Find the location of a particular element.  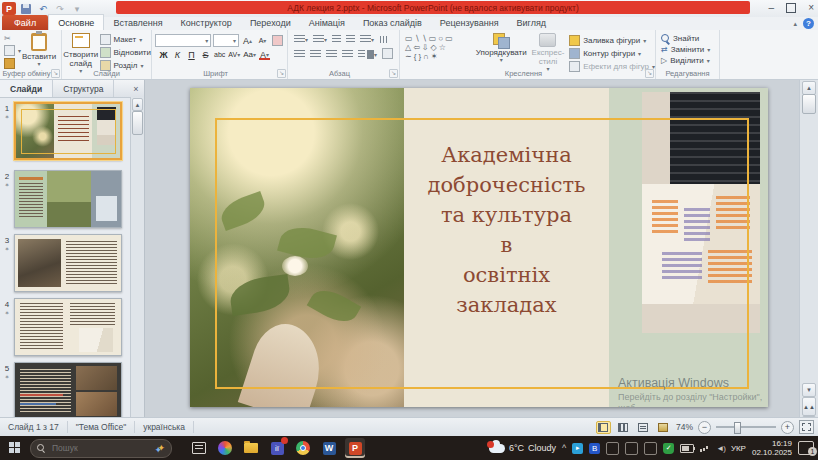

tab-insert: Вставлення is located at coordinates (138, 22).